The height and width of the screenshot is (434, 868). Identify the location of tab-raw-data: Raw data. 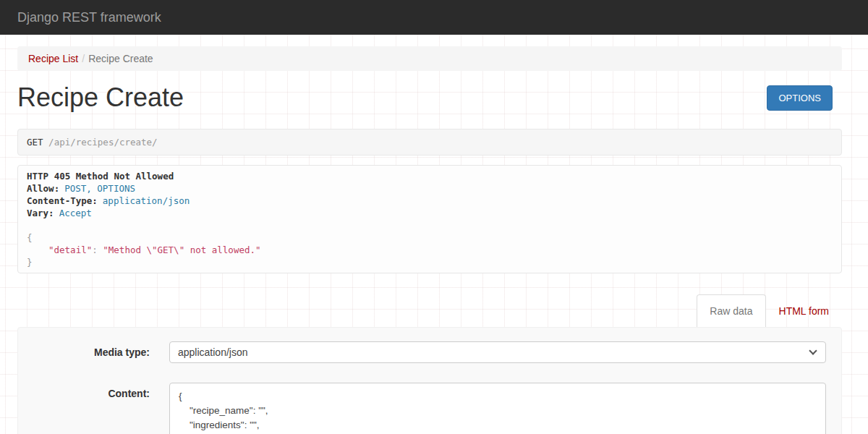
(731, 311).